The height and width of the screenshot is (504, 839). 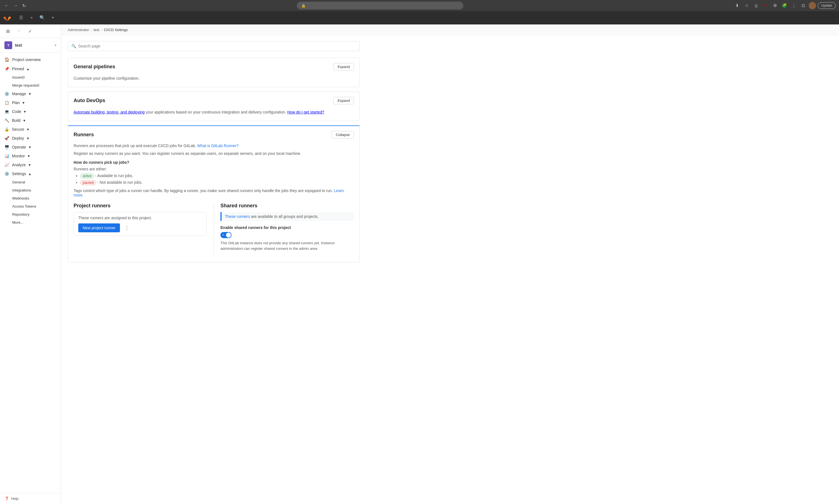 I want to click on build-chevron-icon: ▾, so click(x=24, y=120).